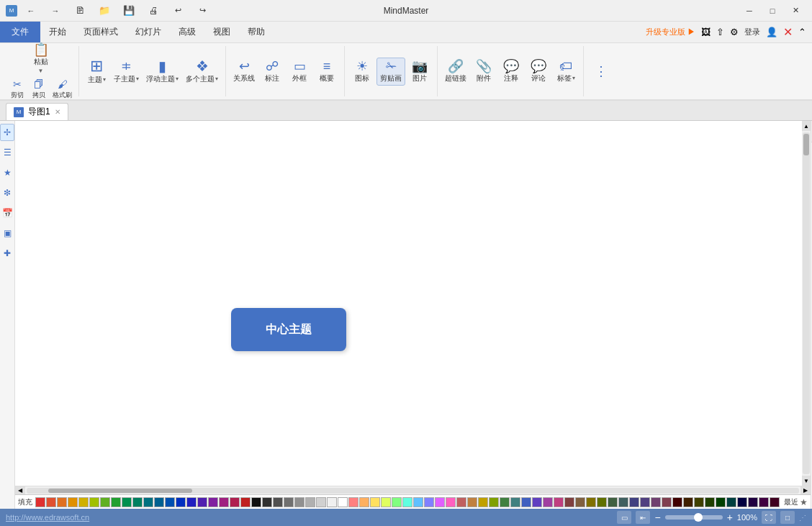 This screenshot has width=812, height=526. Describe the element at coordinates (7, 132) in the screenshot. I see `select-tool-button: ✢` at that location.